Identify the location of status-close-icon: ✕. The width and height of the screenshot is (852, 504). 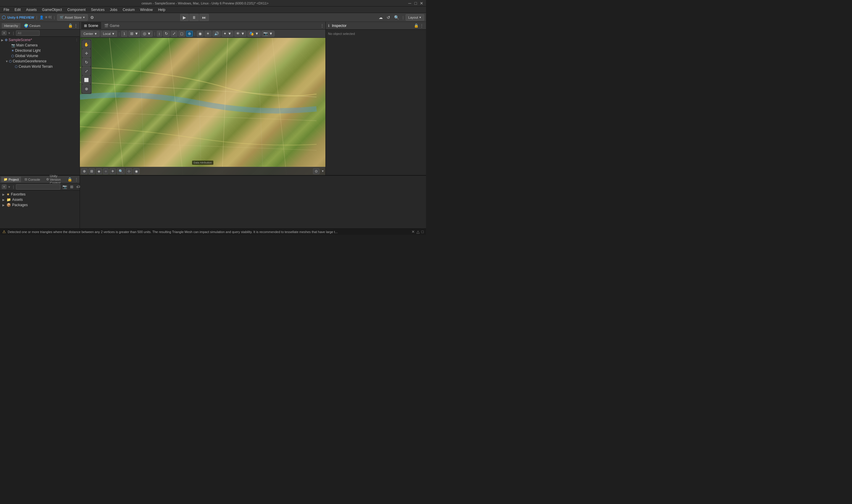
(413, 232).